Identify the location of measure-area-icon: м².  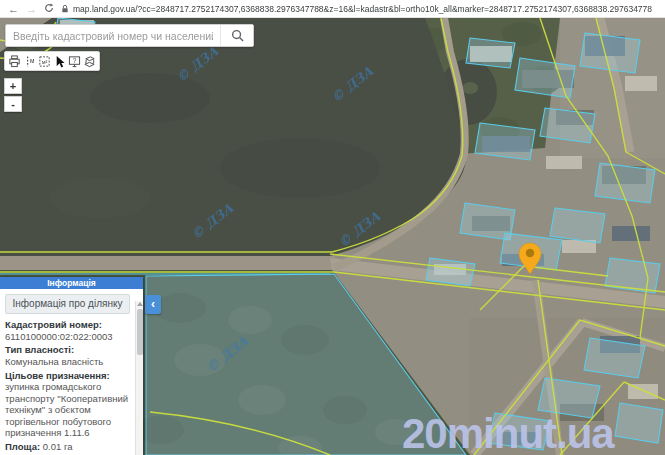
(44, 61).